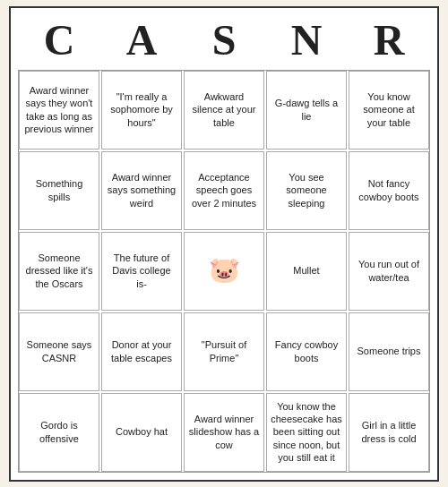 This screenshot has width=448, height=487. I want to click on bingo-cell-r1c4: Not fancy cowboy boots, so click(389, 191).